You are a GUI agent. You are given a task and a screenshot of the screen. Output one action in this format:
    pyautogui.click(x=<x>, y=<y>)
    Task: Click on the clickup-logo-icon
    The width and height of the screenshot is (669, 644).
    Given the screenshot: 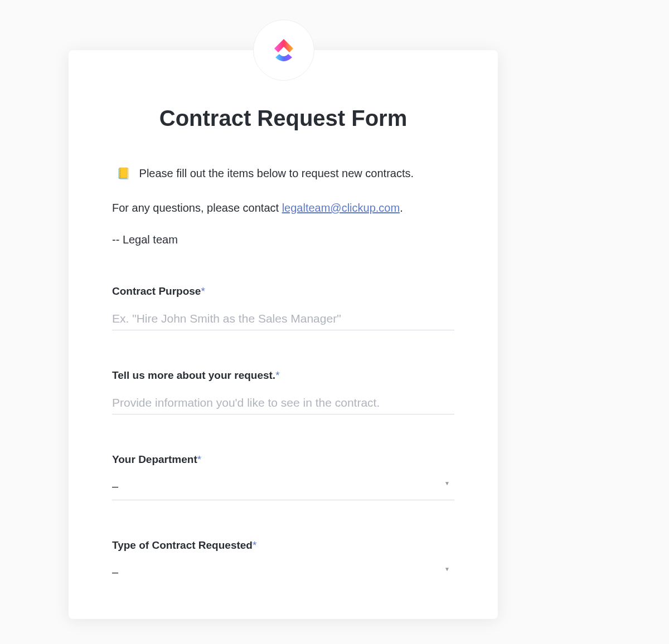 What is the action you would take?
    pyautogui.click(x=284, y=50)
    